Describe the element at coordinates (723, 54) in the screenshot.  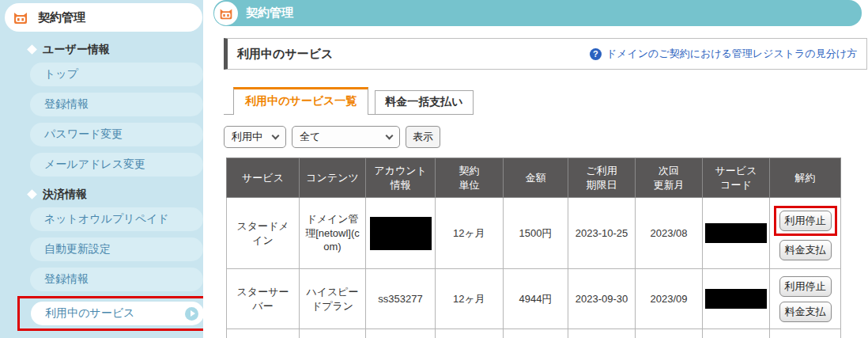
I see `help-link: ? ドメインのご契約における管理レジストラの見分け方` at that location.